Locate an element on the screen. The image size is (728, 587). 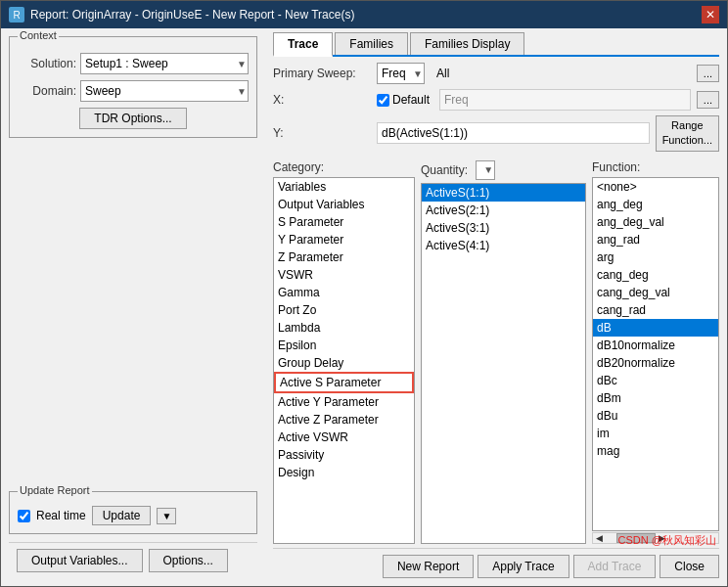
primary-sweep-select-wrap: Freq ▼ is located at coordinates (401, 73).